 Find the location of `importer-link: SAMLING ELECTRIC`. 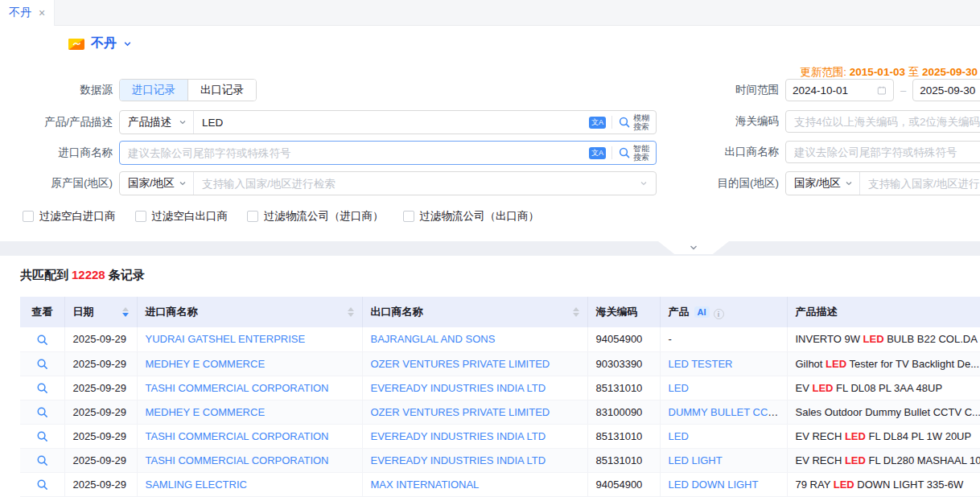

importer-link: SAMLING ELECTRIC is located at coordinates (196, 484).